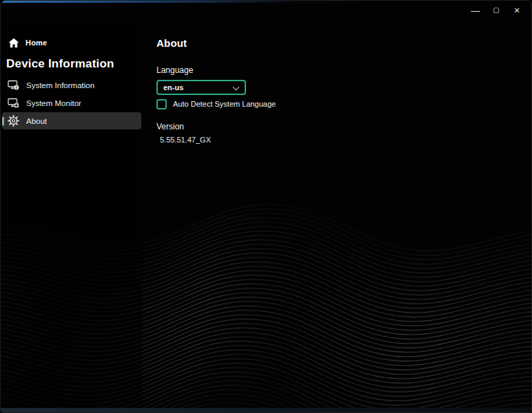  I want to click on sidebar-item-label: System Monitor, so click(54, 103).